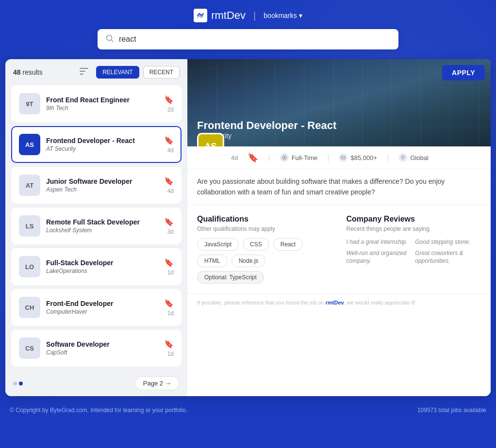  I want to click on job-bookmark-9t: 🔖, so click(169, 100).